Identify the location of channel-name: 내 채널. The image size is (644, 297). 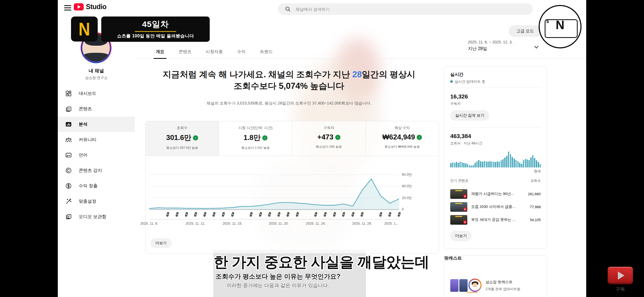
(96, 71).